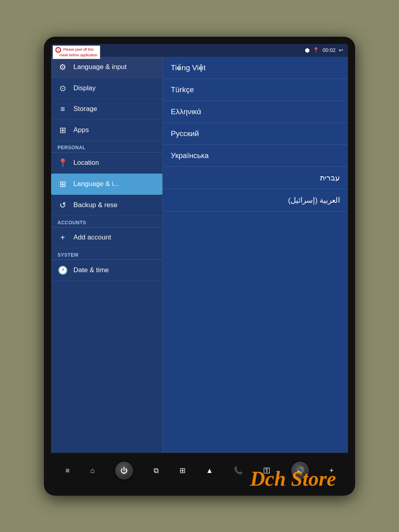  What do you see at coordinates (124, 471) in the screenshot?
I see `power-icon: ⏻` at bounding box center [124, 471].